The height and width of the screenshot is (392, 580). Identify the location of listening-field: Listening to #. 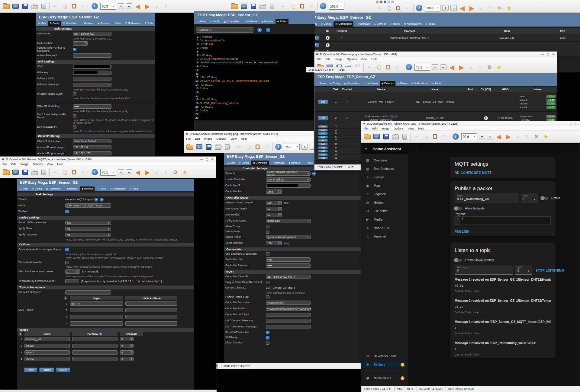
(484, 270).